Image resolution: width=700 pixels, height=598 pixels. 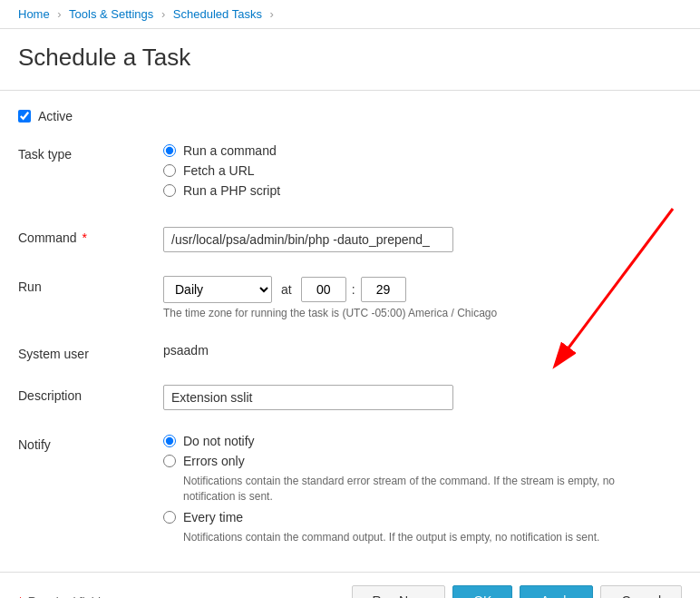 What do you see at coordinates (350, 397) in the screenshot?
I see `description-row: Description` at bounding box center [350, 397].